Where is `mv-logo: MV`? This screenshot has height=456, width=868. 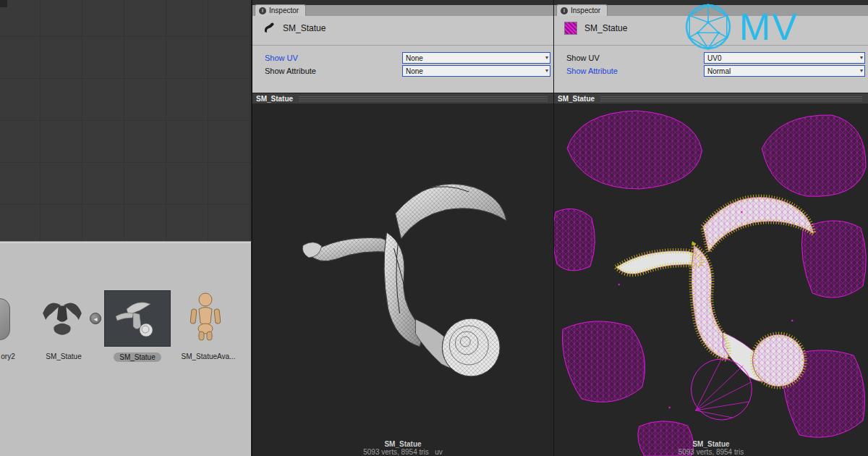 mv-logo: MV is located at coordinates (741, 27).